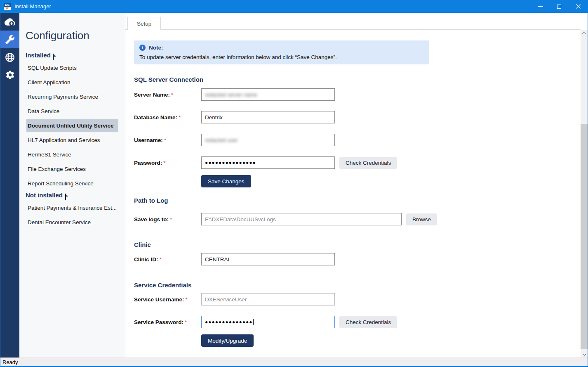  Describe the element at coordinates (226, 181) in the screenshot. I see `save-changes-button: Save Changes` at that location.